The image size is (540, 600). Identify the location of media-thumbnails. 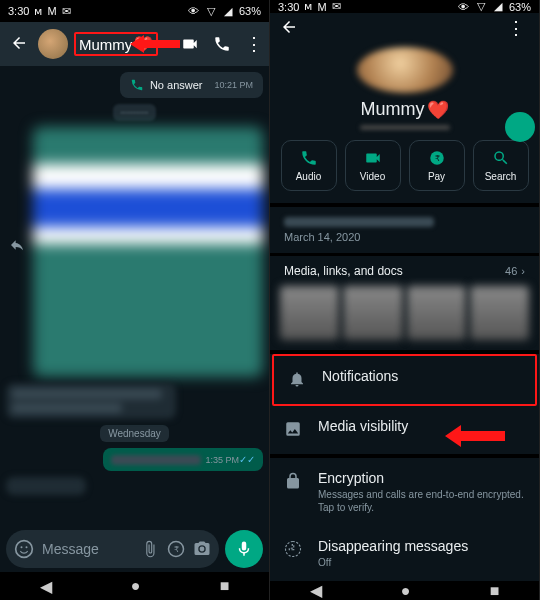
(404, 318).